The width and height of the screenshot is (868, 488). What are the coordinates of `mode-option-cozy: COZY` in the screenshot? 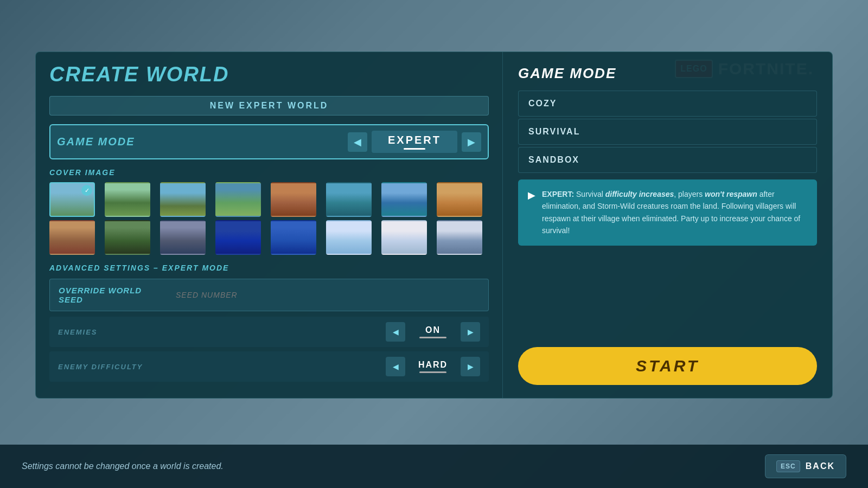 It's located at (667, 104).